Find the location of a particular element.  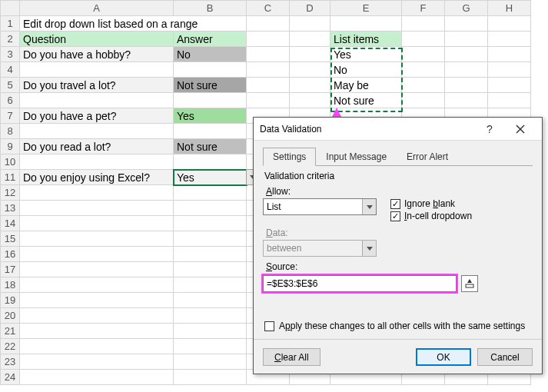

row-head-21: 21 is located at coordinates (11, 331).